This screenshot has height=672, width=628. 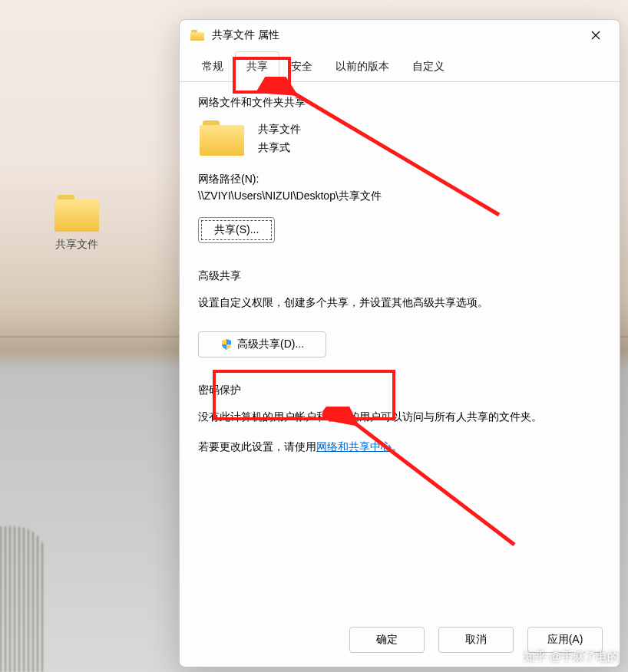 I want to click on password-desc: 没有此计算机的用户帐户和密码的用户可以访问与所有人共享的文件夹。, so click(x=399, y=417).